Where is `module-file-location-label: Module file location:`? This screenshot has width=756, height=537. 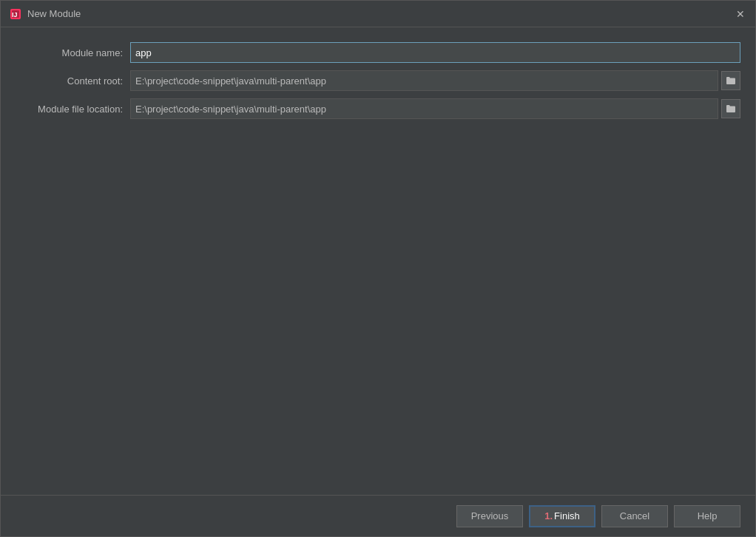
module-file-location-label: Module file location: is located at coordinates (70, 109).